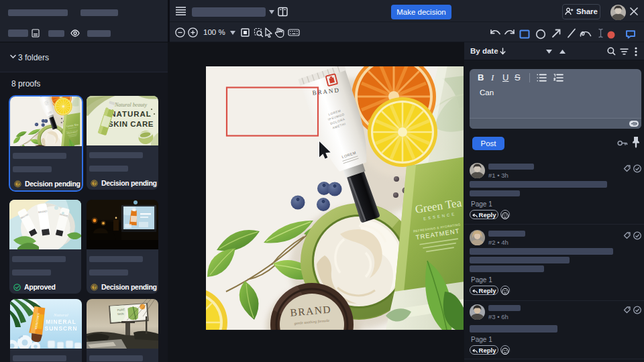 The height and width of the screenshot is (362, 644). Describe the element at coordinates (131, 105) in the screenshot. I see `svg-text: Natural beauty` at that location.